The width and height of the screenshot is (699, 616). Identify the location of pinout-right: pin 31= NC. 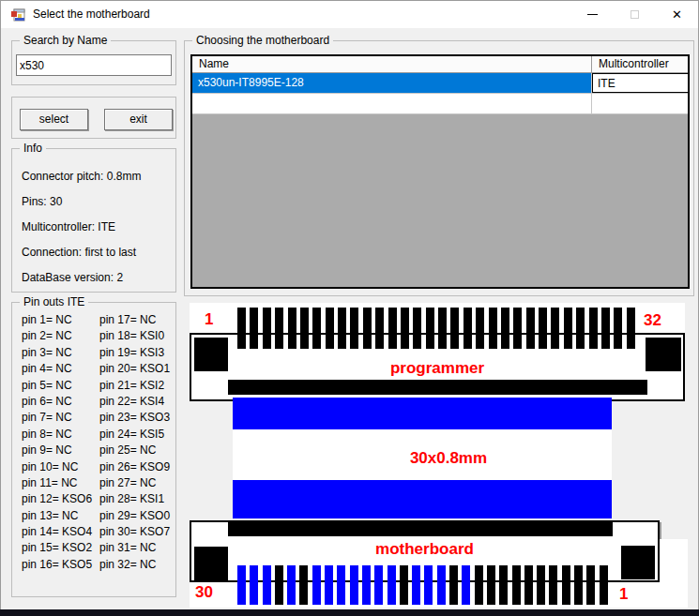
(137, 548).